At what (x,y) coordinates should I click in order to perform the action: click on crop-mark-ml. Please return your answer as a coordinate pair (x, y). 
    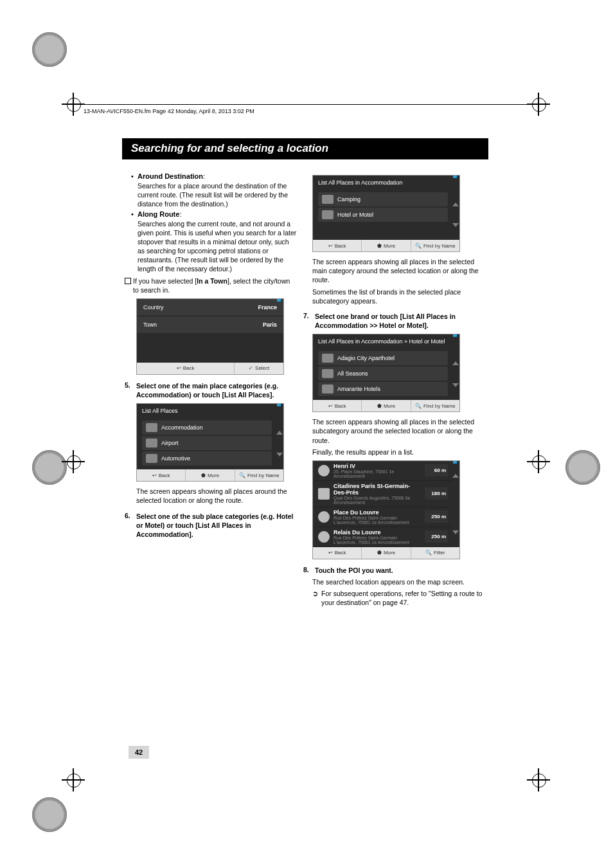
    Looking at the image, I should click on (73, 462).